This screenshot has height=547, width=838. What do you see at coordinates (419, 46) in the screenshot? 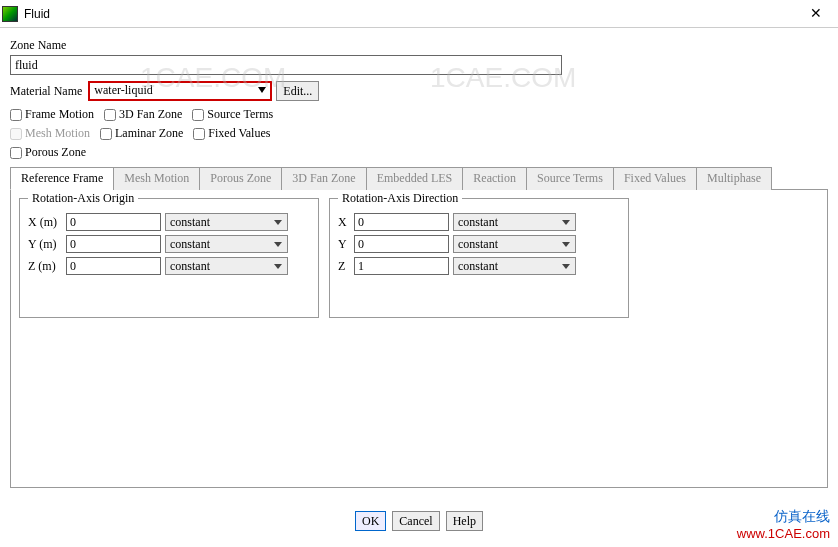
I see `zone-name-label: Zone Name` at bounding box center [419, 46].